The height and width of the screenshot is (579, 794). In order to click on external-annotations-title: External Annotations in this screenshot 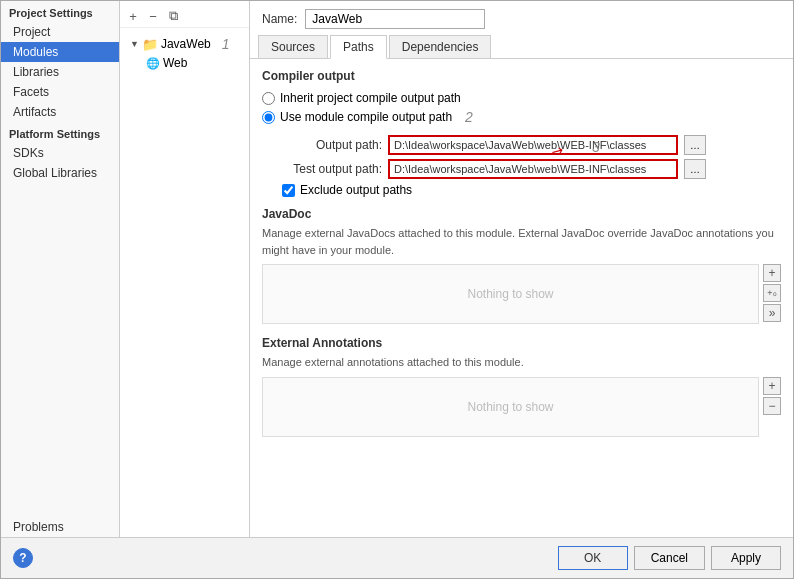, I will do `click(522, 343)`.